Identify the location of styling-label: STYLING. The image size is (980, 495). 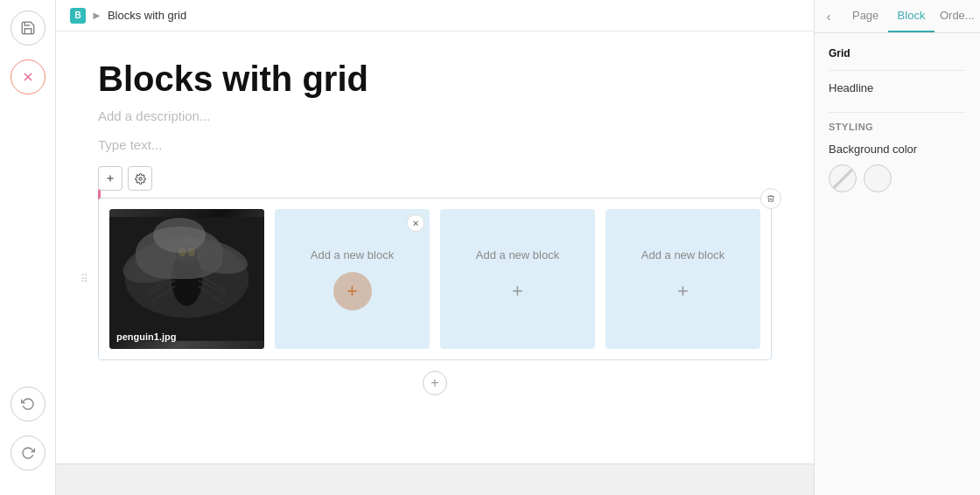
(898, 127).